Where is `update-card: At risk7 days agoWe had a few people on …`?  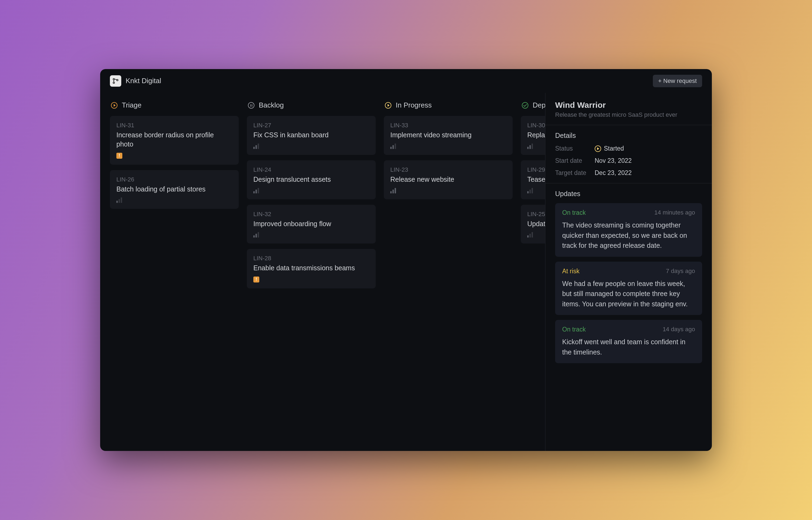
update-card: At risk7 days agoWe had a few people on … is located at coordinates (629, 288).